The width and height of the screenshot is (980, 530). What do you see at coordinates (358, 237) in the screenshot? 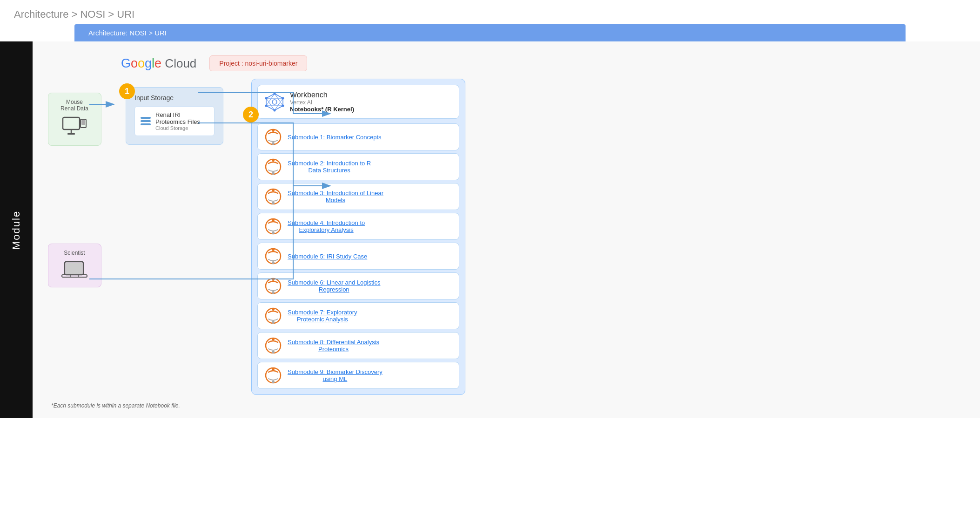
I see `vertex-area: Workbench Vertex AI Notebooks* (R Kernel…` at bounding box center [358, 237].